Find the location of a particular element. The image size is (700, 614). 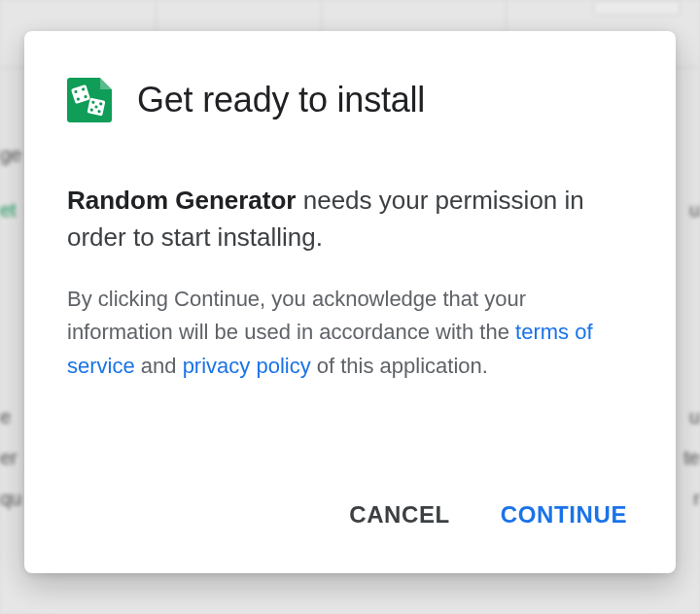

terms-message: By clicking Continue, you acknowledge th… is located at coordinates (350, 332).